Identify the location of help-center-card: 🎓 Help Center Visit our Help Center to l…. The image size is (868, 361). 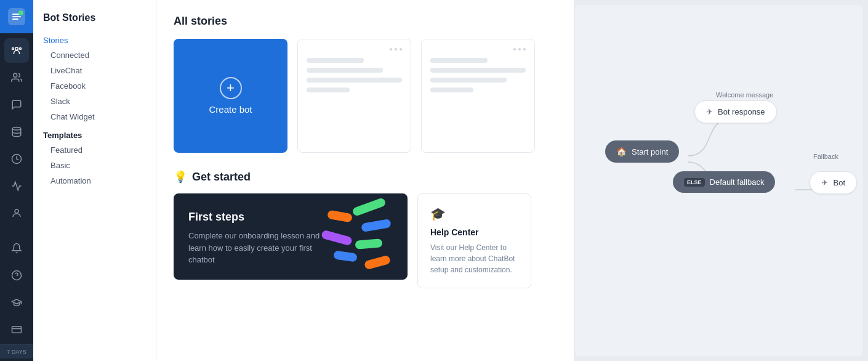
(474, 241).